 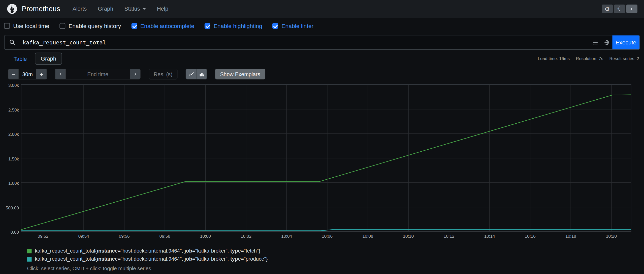 I want to click on x-axis-label: 10:08, so click(x=368, y=236).